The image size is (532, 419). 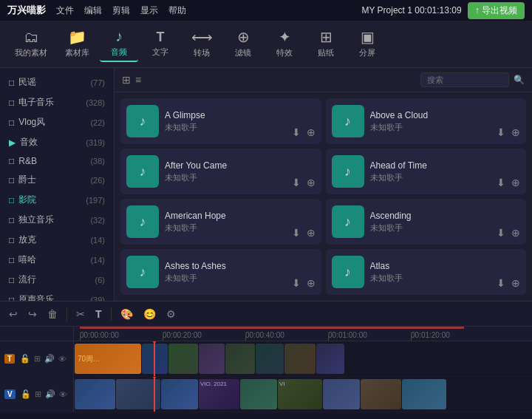 What do you see at coordinates (171, 314) in the screenshot?
I see `settings-button: ⚙` at bounding box center [171, 314].